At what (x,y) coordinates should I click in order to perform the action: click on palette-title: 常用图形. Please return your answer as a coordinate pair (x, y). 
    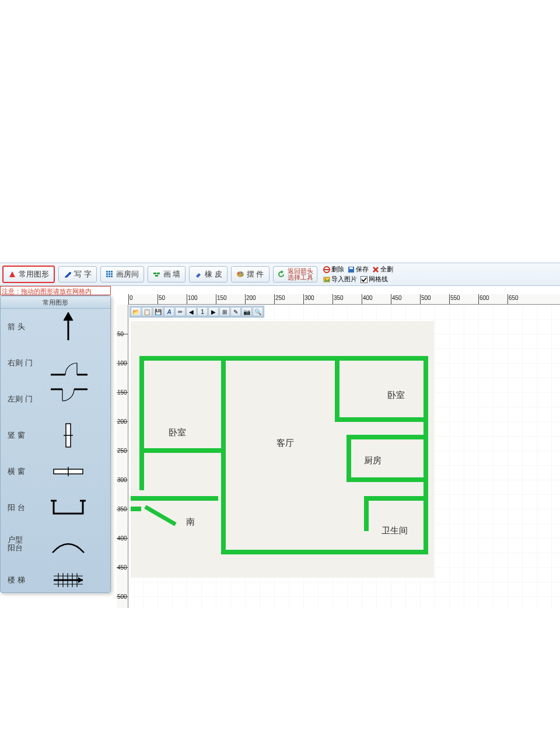
    Looking at the image, I should click on (55, 303).